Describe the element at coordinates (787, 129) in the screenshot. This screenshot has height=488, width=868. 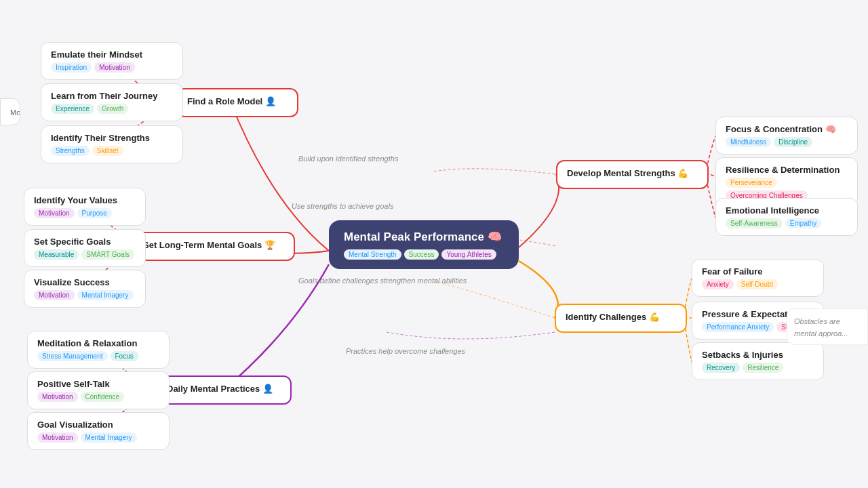
I see `focus-concentration-title: Focus & Concentration 🧠` at that location.